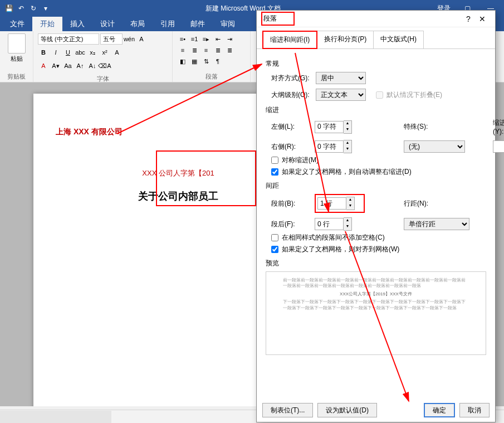  What do you see at coordinates (332, 203) in the screenshot?
I see `space-before-input` at bounding box center [332, 203].